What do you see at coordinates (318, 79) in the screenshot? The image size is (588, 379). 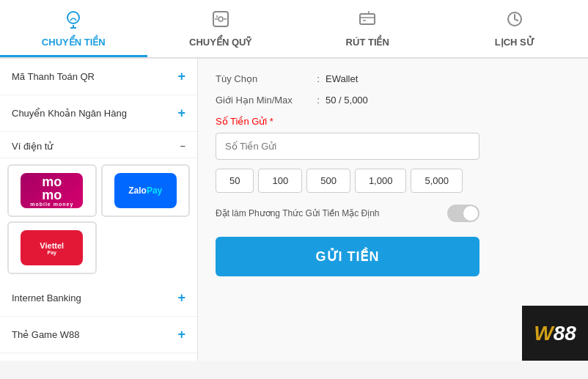 I see `tuy-chon-colon: :` at bounding box center [318, 79].